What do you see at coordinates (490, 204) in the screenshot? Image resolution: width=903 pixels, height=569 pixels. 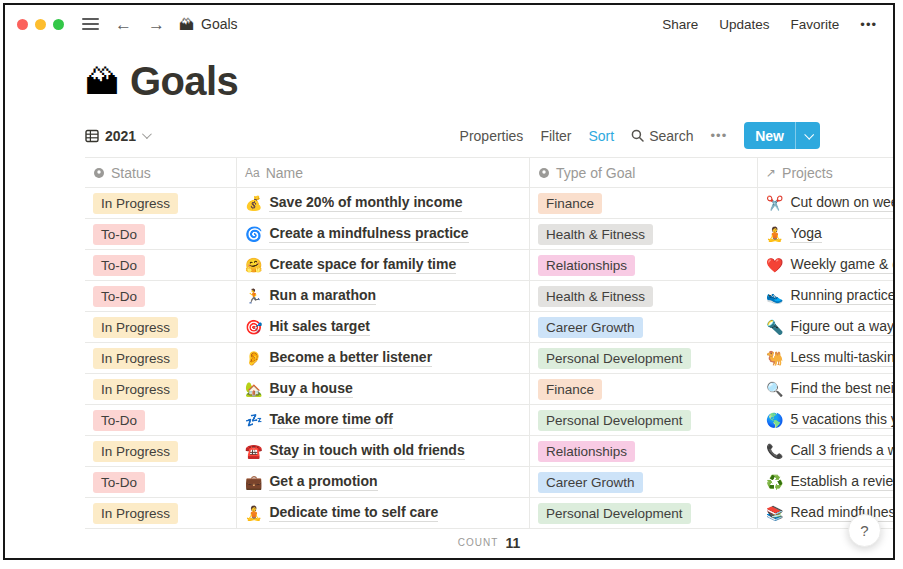 I see `table-row: In Progress 💰 Save 20% of monthly income…` at bounding box center [490, 204].